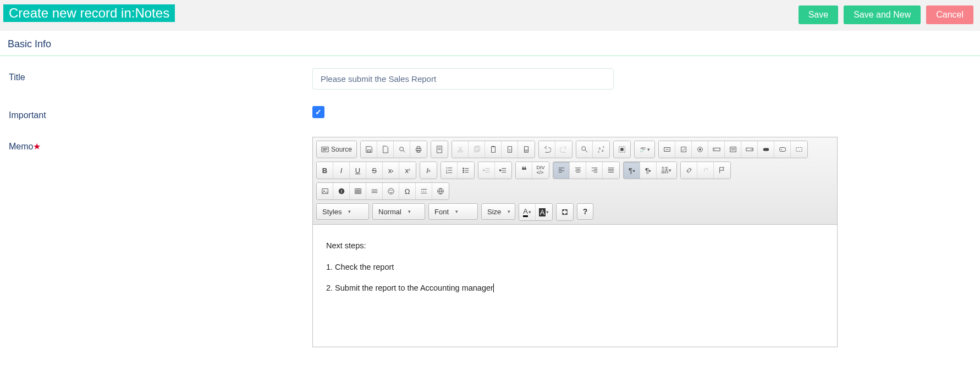 The width and height of the screenshot is (980, 367). Describe the element at coordinates (318, 112) in the screenshot. I see `important-checkbox: ✓` at that location.